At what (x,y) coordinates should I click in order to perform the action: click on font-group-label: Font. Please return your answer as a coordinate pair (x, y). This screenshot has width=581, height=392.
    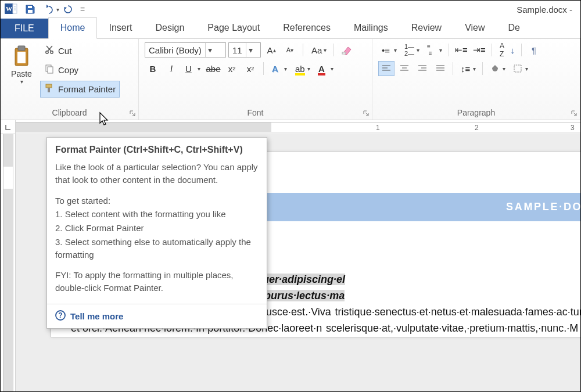
    Looking at the image, I should click on (256, 113).